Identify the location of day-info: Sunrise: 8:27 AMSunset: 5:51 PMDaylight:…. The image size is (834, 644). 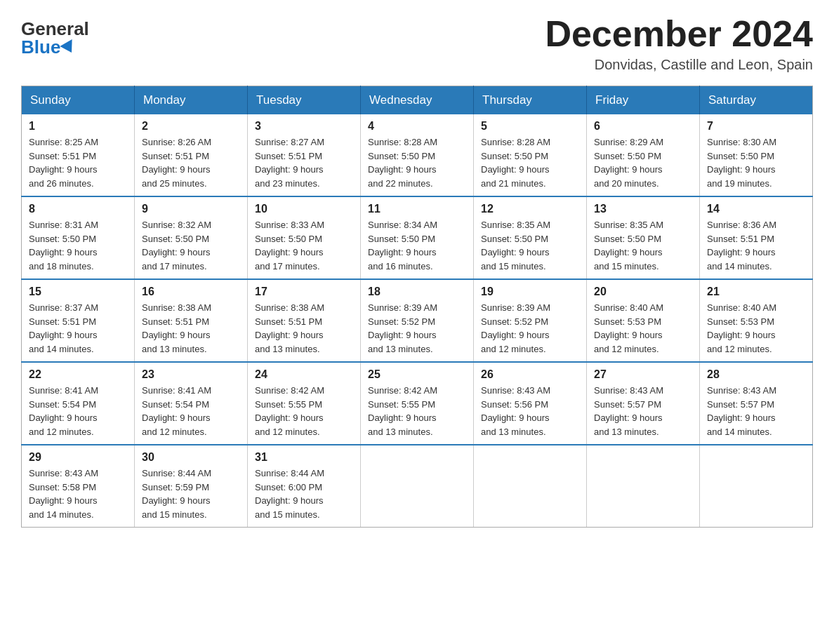
(304, 163).